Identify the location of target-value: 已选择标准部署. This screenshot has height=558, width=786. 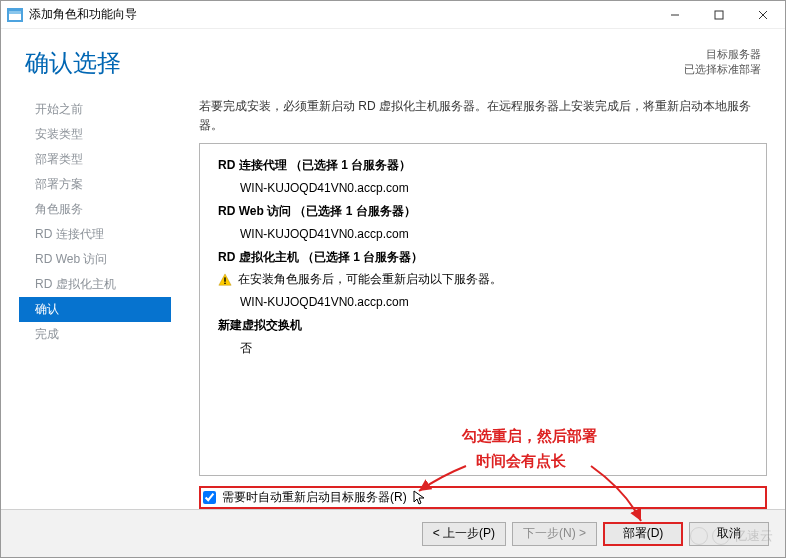
(722, 70).